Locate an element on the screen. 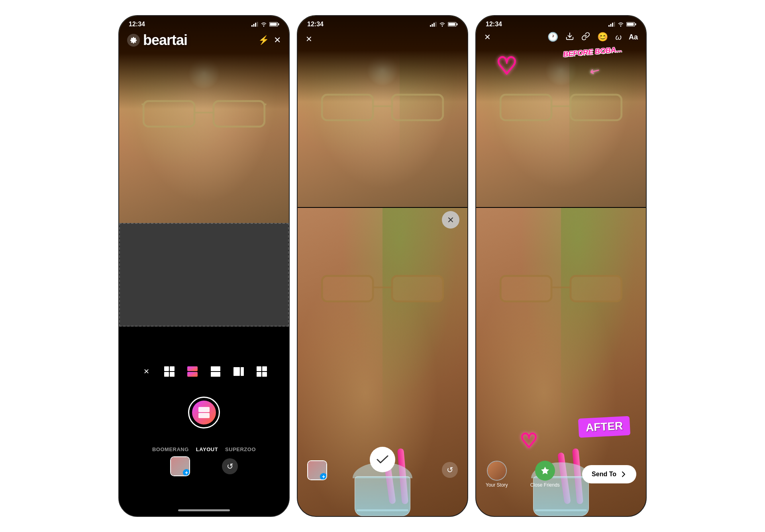  status-bar-2: 12:34 is located at coordinates (382, 23).